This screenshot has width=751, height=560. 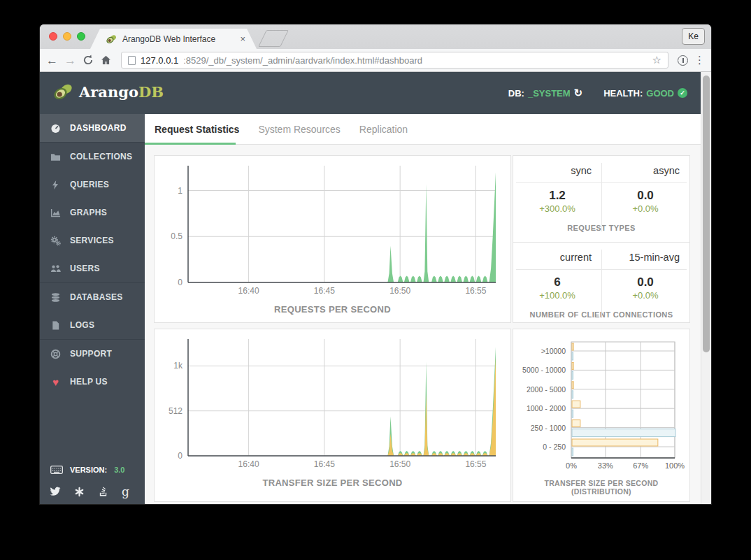 What do you see at coordinates (383, 129) in the screenshot?
I see `tab-replication: Replication` at bounding box center [383, 129].